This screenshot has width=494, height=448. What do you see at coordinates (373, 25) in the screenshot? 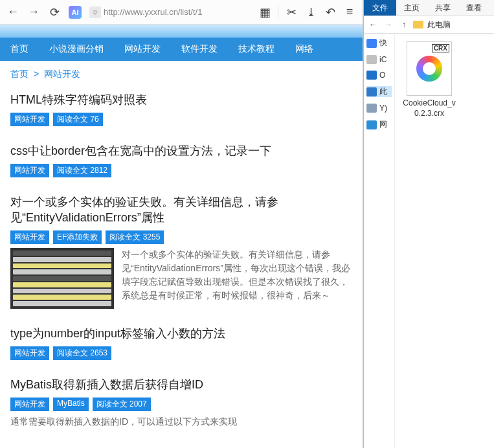
I see `explorer-back-button: ←` at bounding box center [373, 25].